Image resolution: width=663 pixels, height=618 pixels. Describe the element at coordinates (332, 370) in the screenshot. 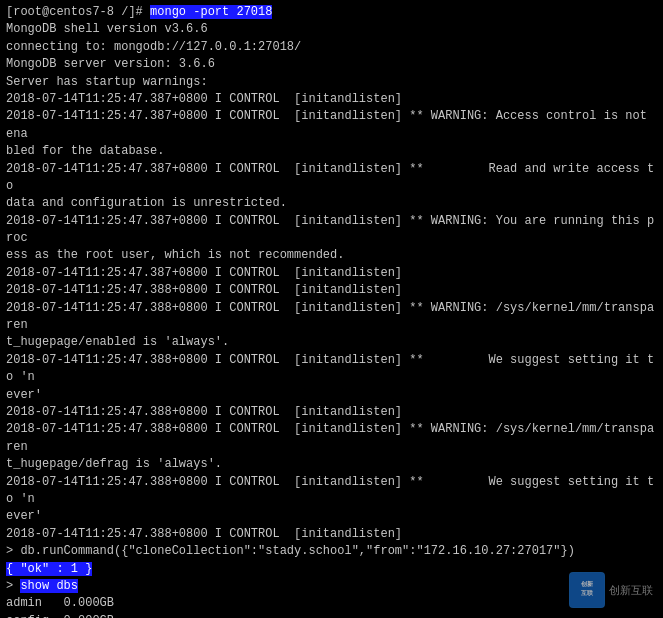

I see `line-17: 2018-07-14T11:25:47.388+0800 I CONTROL […` at that location.